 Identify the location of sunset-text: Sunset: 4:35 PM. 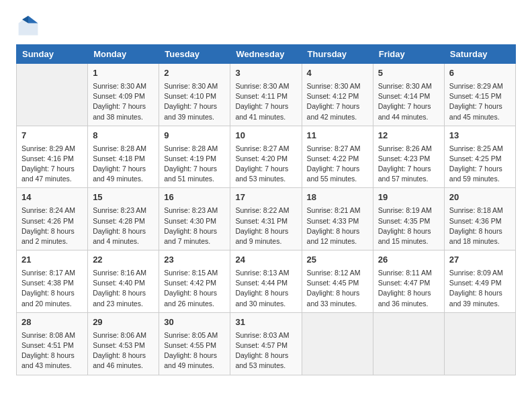
(408, 222).